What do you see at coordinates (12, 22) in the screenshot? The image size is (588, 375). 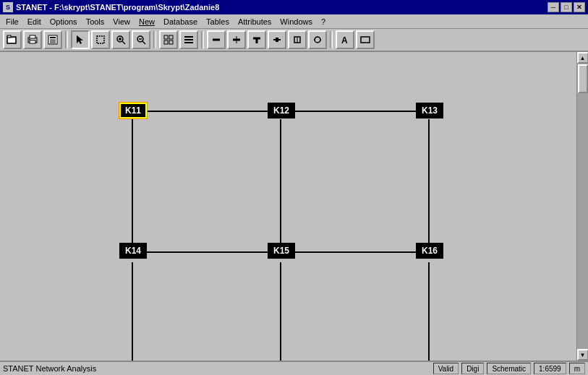 I see `menu-file: File` at bounding box center [12, 22].